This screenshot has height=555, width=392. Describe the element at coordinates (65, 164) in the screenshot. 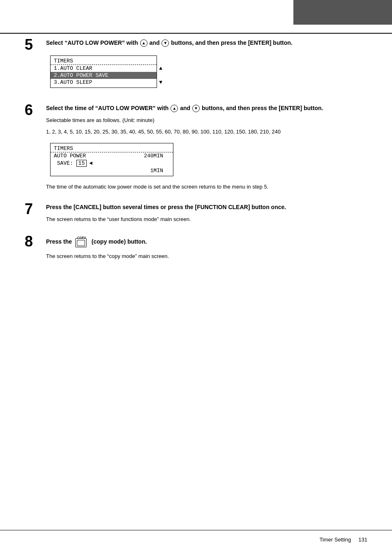

I see `screen-6-save-label: SAVE:` at that location.